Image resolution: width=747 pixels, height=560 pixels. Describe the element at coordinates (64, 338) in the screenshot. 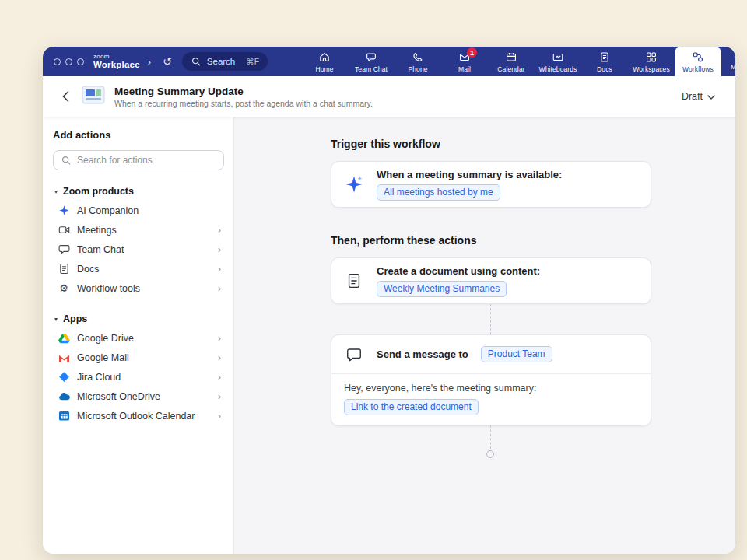

I see `google-drive-icon` at that location.